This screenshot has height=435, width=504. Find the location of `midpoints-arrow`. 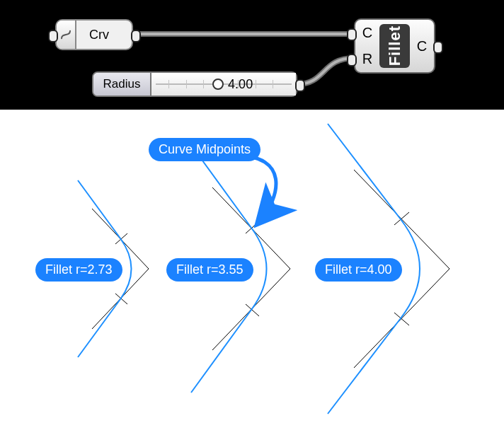

midpoints-arrow is located at coordinates (256, 190).